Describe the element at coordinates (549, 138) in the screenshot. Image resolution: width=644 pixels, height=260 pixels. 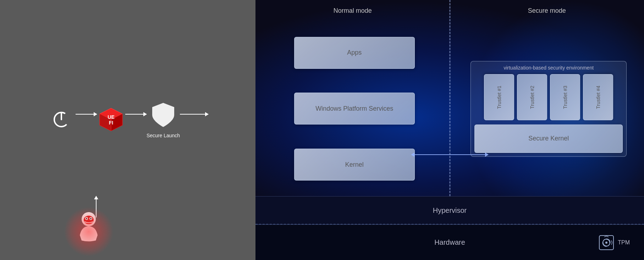
I see `secure-kernel-label: Secure Kernel` at that location.